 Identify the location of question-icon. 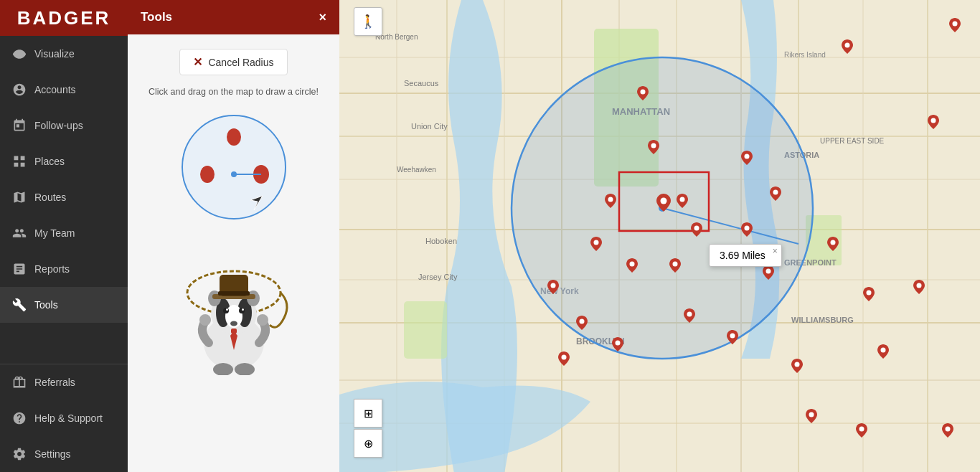
(19, 418).